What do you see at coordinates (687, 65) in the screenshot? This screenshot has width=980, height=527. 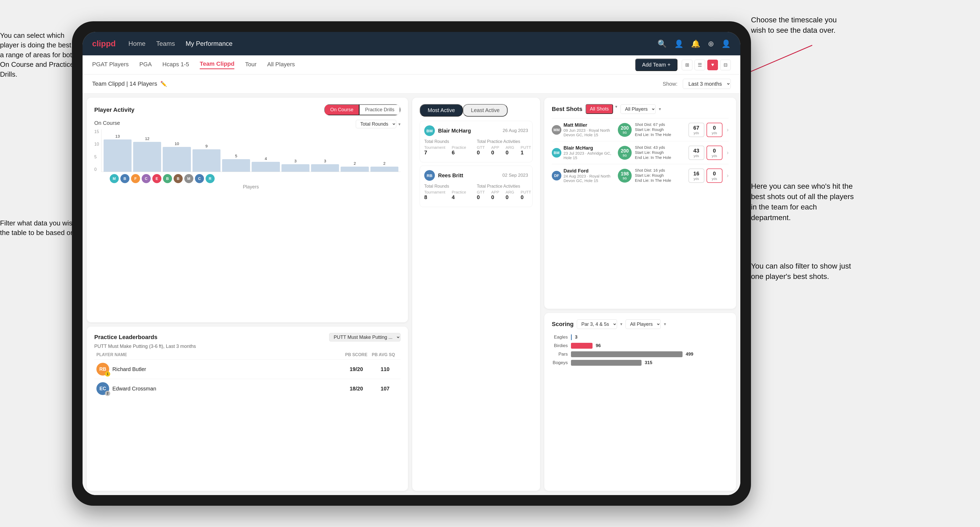 I see `grid-view-icon: ⊞` at bounding box center [687, 65].